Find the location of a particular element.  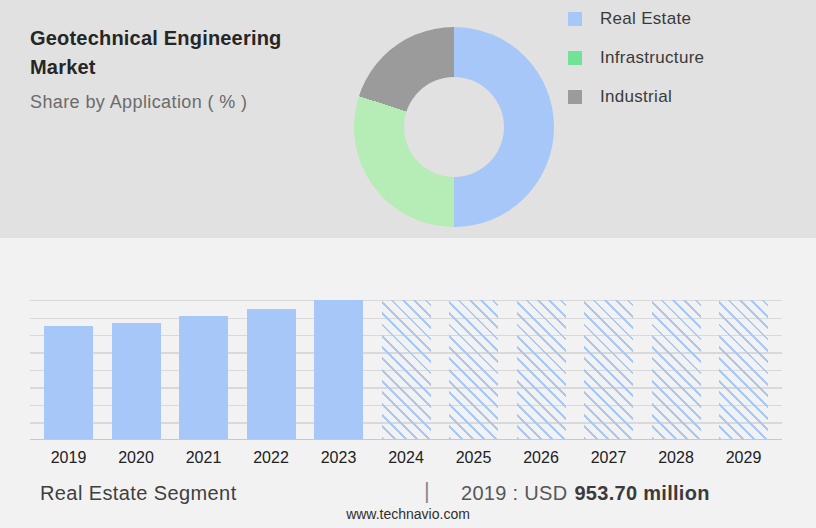

bar-column: 2026 is located at coordinates (542, 370).